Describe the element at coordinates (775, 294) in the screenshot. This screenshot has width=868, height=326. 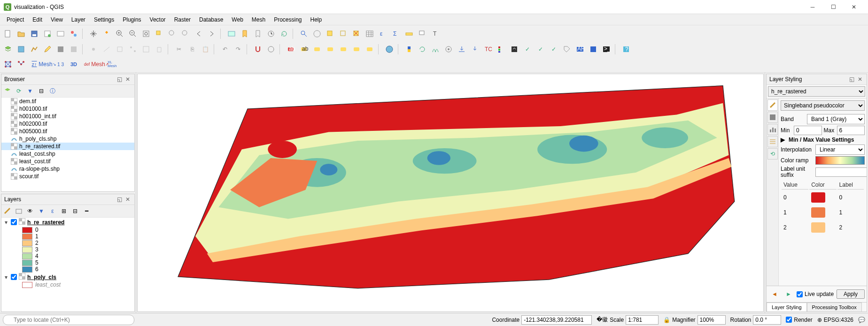
I see `style-back-icon: ◄` at that location.